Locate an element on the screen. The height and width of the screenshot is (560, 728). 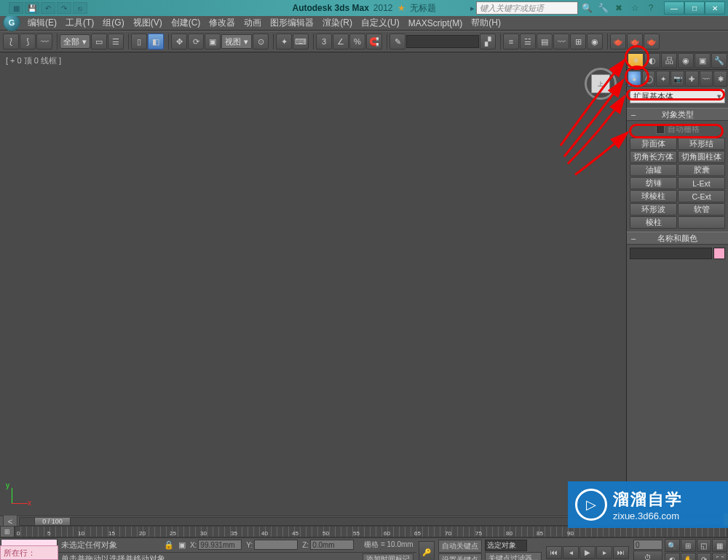
btn-spindle: 纺锤 is located at coordinates (654, 184).